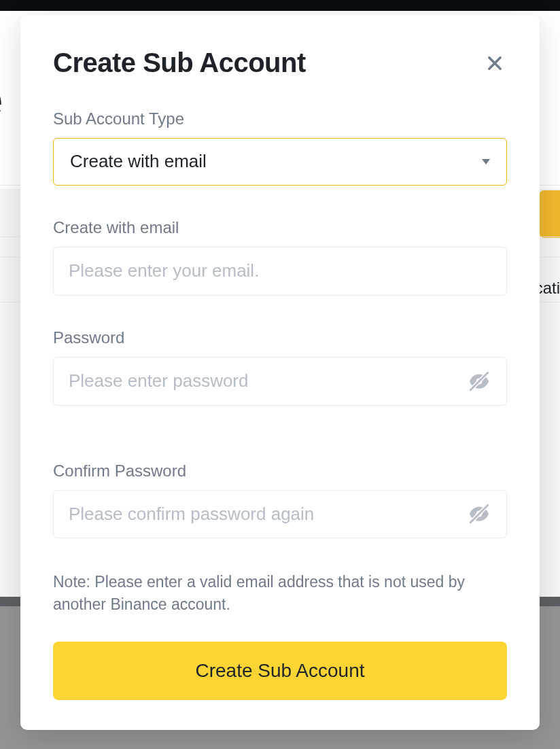 The height and width of the screenshot is (749, 560). Describe the element at coordinates (280, 338) in the screenshot. I see `password-label: Password` at that location.